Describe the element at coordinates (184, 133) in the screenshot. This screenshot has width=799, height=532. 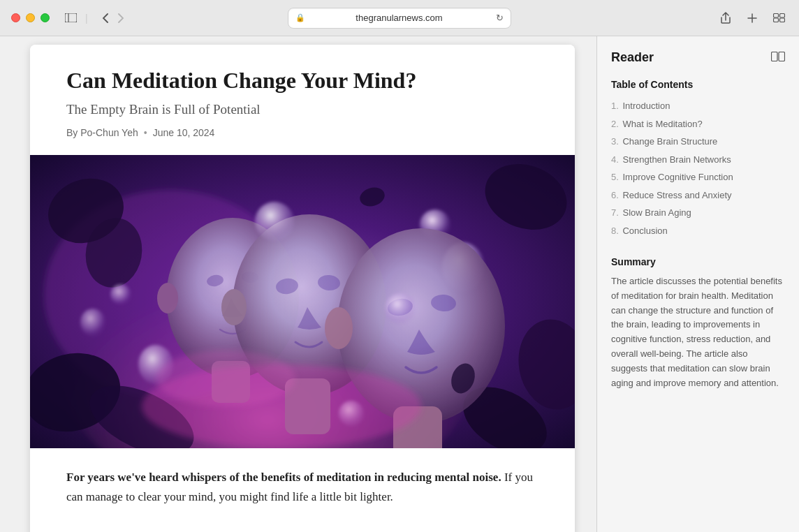
I see `article-date: June 10, 2024` at that location.